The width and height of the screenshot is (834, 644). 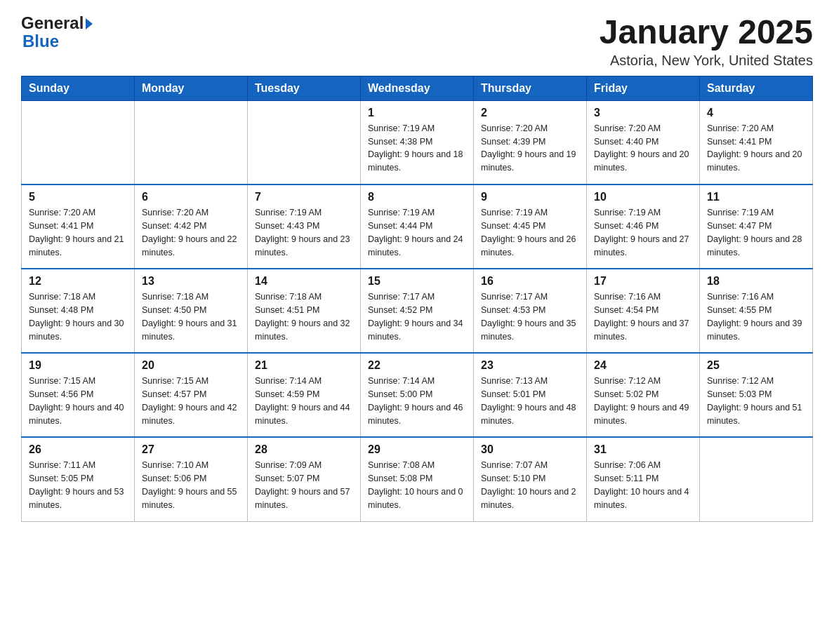 What do you see at coordinates (531, 479) in the screenshot?
I see `calendar-cell: 30Sunrise: 7:07 AM Sunset: 5:10 PM Dayli…` at bounding box center [531, 479].